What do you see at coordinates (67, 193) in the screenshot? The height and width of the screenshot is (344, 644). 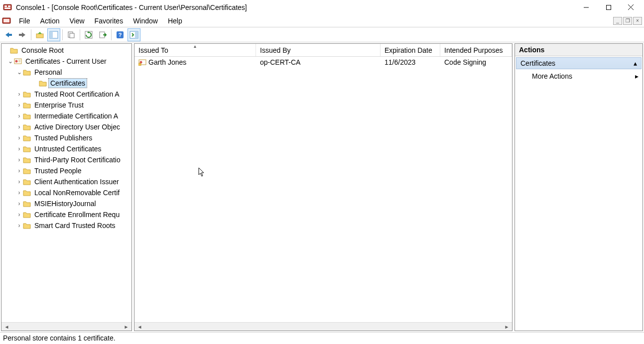 I see `tree-item: ›Local NonRemovable Certif` at bounding box center [67, 193].